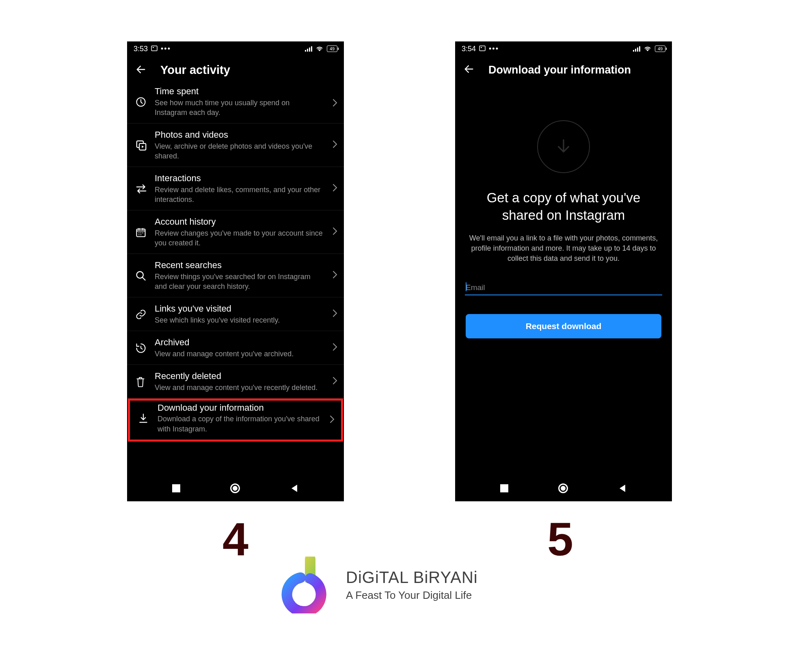 Image resolution: width=812 pixels, height=650 pixels. I want to click on step-number-5: 5, so click(560, 540).